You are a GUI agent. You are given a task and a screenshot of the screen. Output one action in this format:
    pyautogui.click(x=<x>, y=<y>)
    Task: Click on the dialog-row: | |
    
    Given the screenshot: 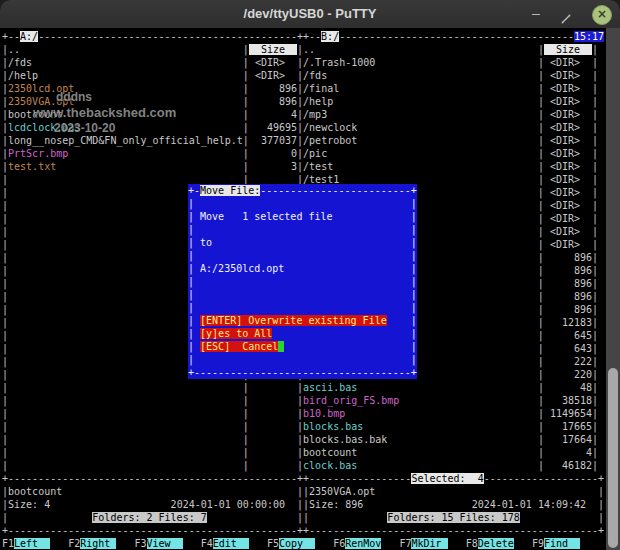 What is the action you would take?
    pyautogui.click(x=302, y=256)
    